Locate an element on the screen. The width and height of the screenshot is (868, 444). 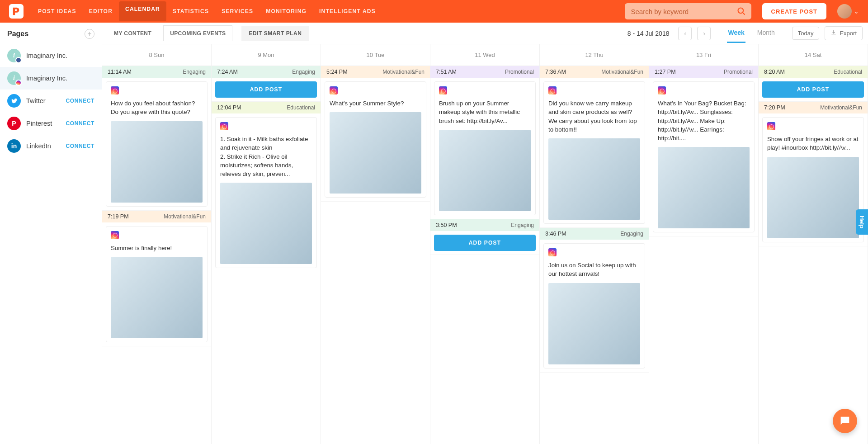
export-label: Export is located at coordinates (848, 33).